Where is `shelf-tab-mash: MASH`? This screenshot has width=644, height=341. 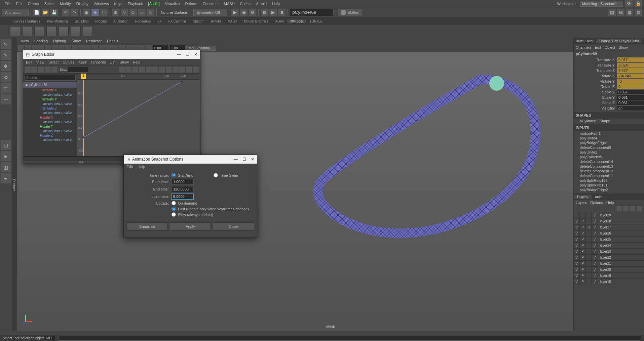
shelf-tab-mash: MASH is located at coordinates (232, 22).